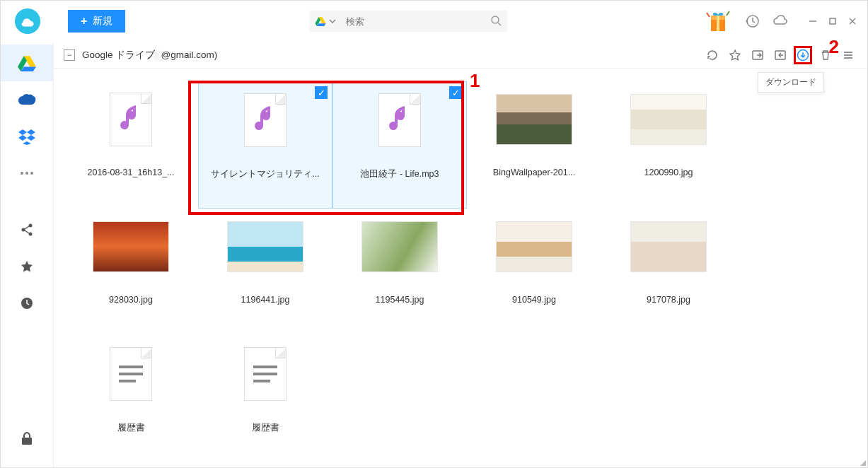 Image resolution: width=868 pixels, height=468 pixels. Describe the element at coordinates (669, 272) in the screenshot. I see `file-item: 917078.jpg` at that location.